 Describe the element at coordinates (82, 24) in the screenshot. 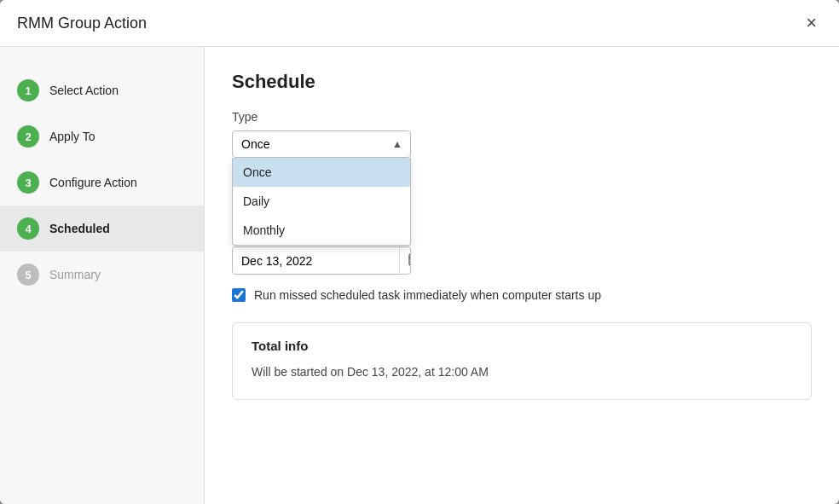

I see `modal-title: RMM Group Action` at that location.